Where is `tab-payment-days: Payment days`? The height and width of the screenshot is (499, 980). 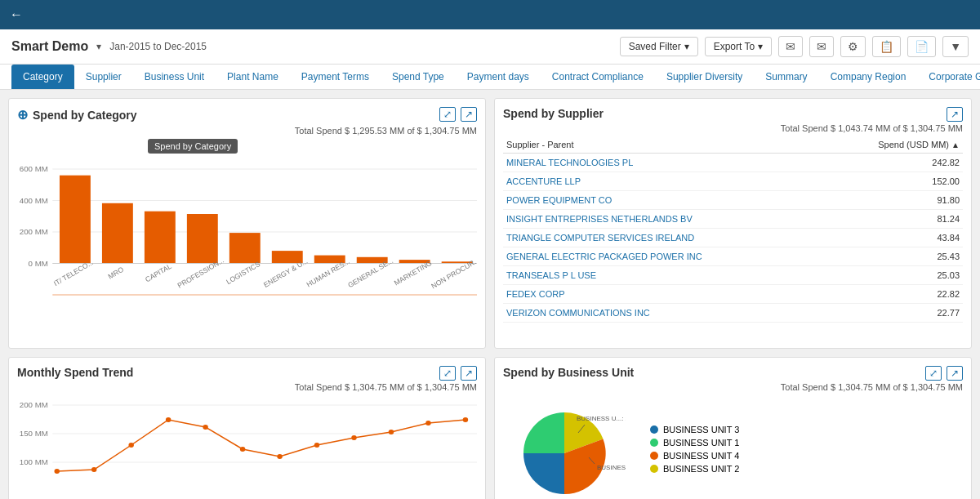 tab-payment-days: Payment days is located at coordinates (498, 77).